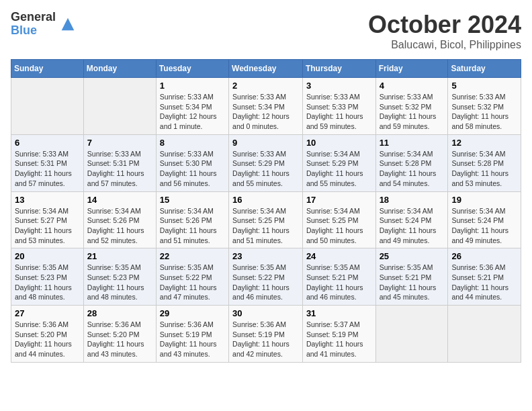 The height and width of the screenshot is (411, 532). I want to click on day-info: Sunrise: 5:33 AM Sunset: 5:29 PM Dayligh…, so click(261, 169).